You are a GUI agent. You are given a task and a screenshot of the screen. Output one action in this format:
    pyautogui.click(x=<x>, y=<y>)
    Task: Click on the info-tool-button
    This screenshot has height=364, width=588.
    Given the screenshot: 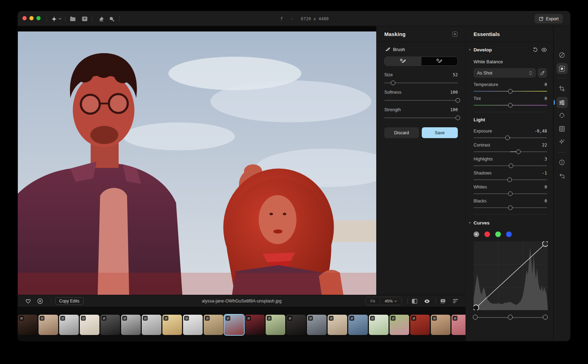 What is the action you would take?
    pyautogui.click(x=562, y=162)
    